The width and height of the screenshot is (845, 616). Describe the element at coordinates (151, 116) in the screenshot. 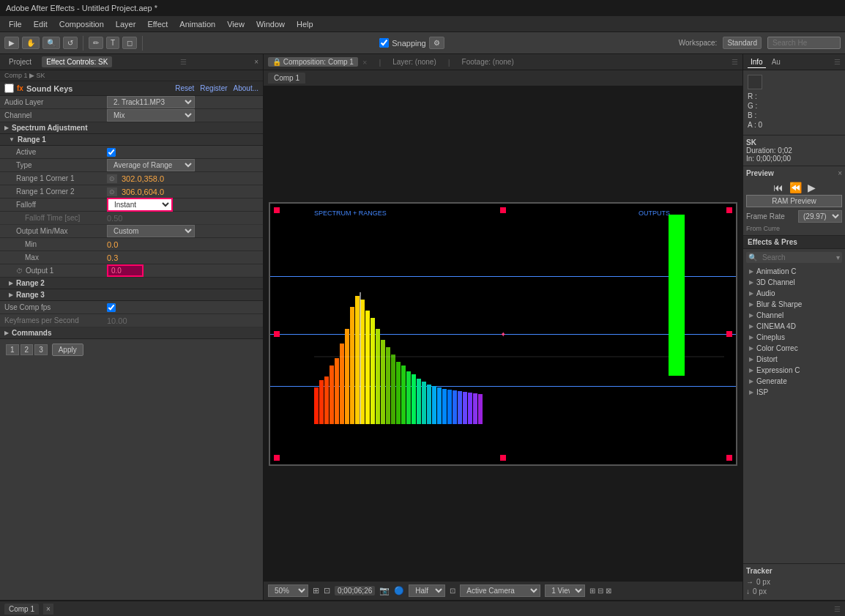

I see `channel-select: Mix` at that location.